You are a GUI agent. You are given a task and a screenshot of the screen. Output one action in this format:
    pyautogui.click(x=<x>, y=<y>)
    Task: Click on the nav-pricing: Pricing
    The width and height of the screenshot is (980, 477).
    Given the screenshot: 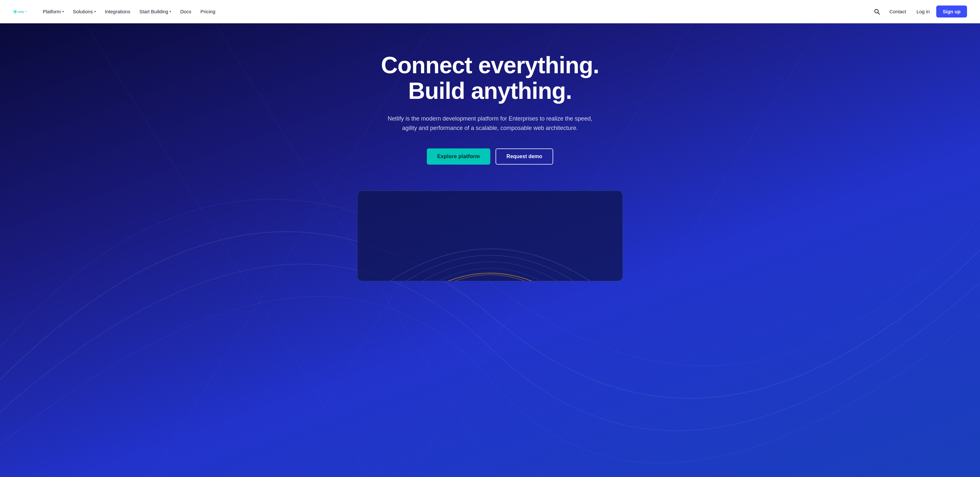 What is the action you would take?
    pyautogui.click(x=208, y=11)
    